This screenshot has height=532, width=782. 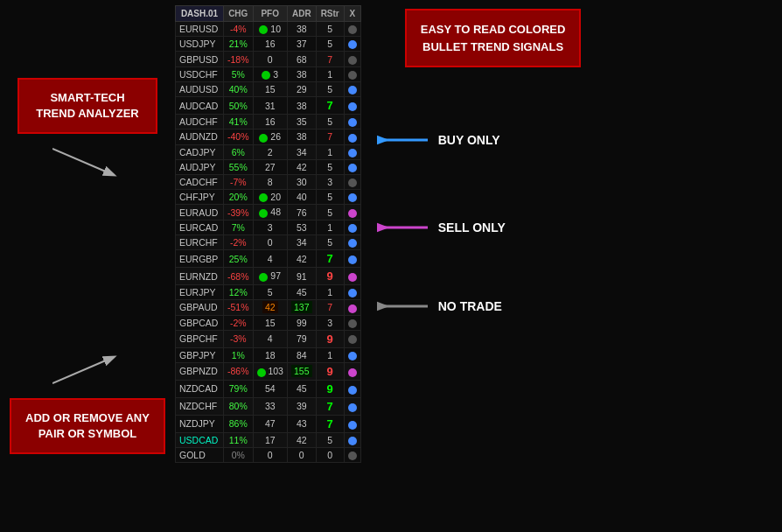 What do you see at coordinates (239, 122) in the screenshot?
I see `cell-chg: 41%` at bounding box center [239, 122].